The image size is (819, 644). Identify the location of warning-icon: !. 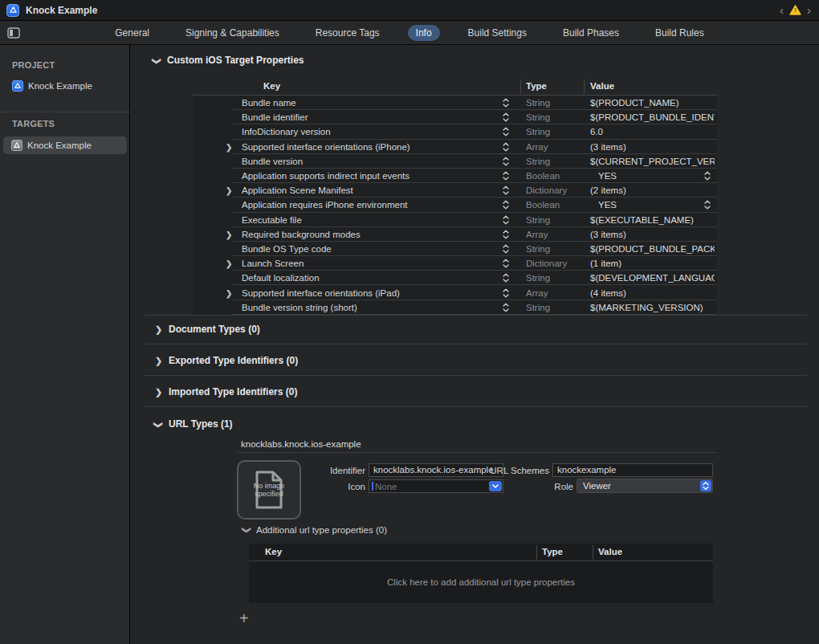
(795, 10).